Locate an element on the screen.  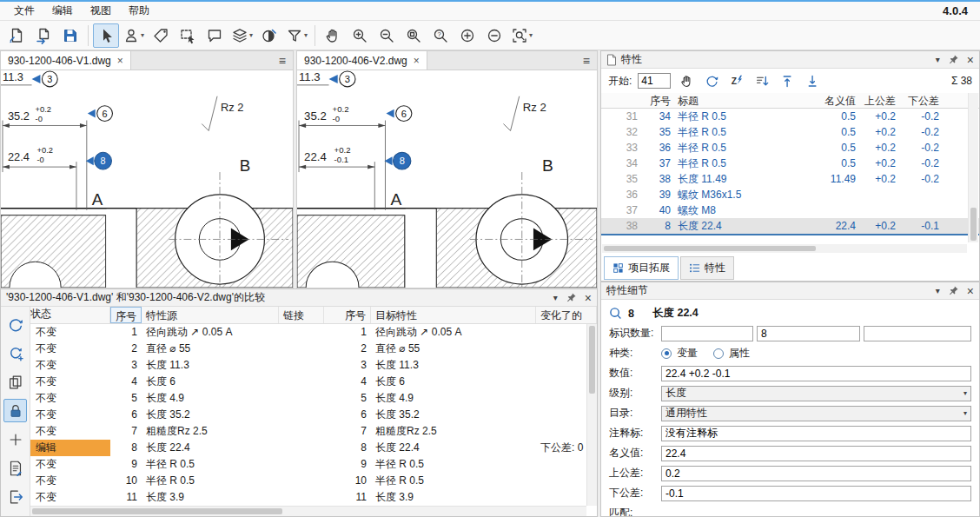
pan-button is located at coordinates (333, 36).